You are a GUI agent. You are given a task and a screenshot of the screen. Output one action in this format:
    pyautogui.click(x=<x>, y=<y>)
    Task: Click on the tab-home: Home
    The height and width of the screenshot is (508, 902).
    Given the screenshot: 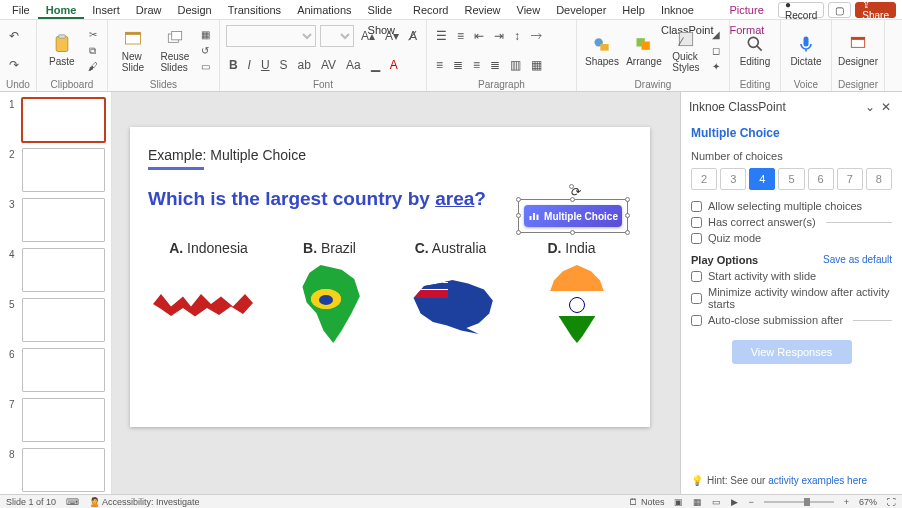 What is the action you would take?
    pyautogui.click(x=62, y=10)
    